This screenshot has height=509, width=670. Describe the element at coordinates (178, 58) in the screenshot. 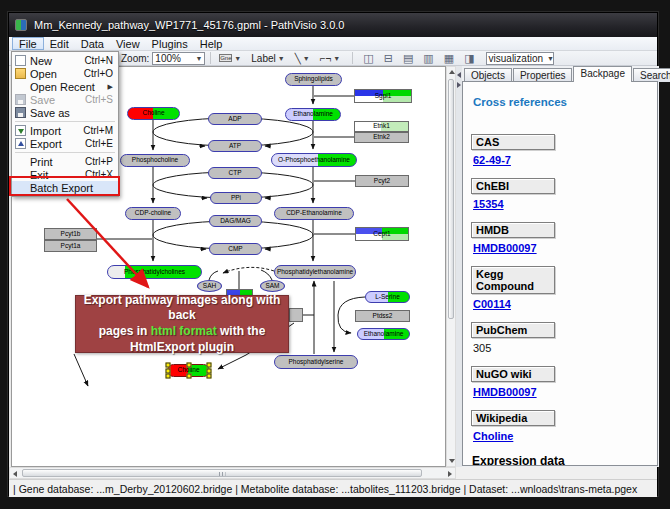

I see `zoom-combobox: 100% ▼` at that location.